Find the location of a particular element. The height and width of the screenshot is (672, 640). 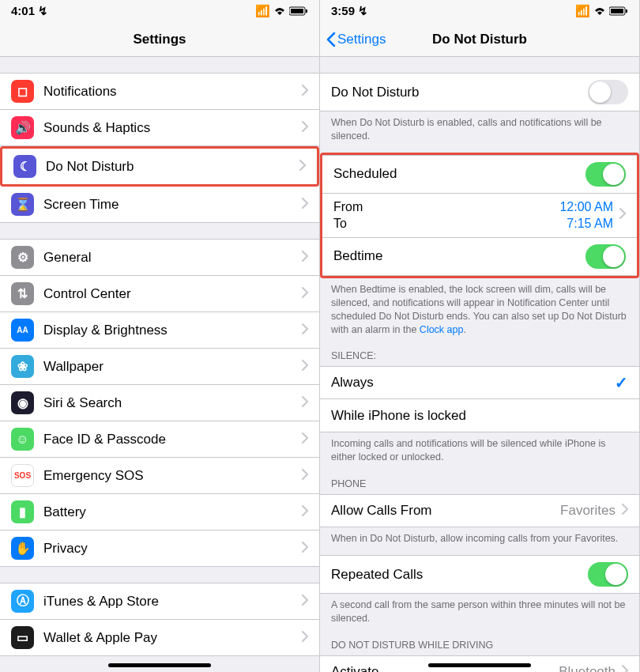

bedtime-footer: When Bedtime is enabled, the lock screen… is located at coordinates (480, 309).